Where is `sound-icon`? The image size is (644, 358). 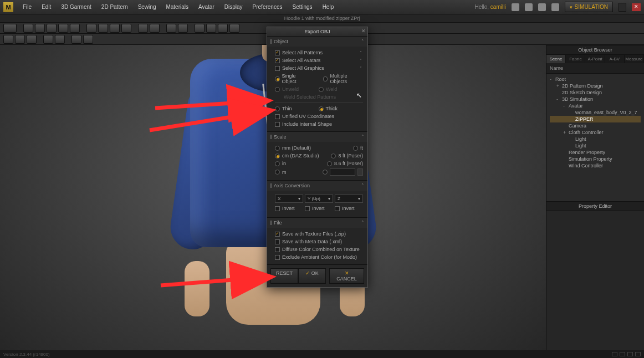 sound-icon is located at coordinates (515, 7).